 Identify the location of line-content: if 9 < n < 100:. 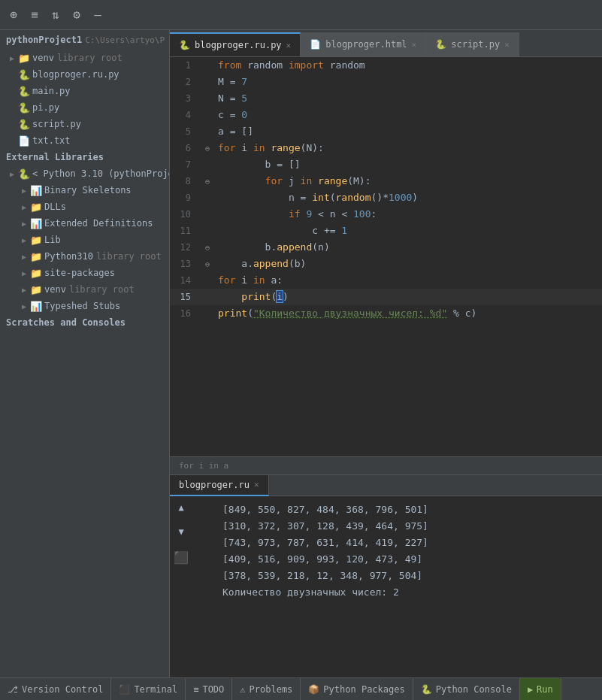
(409, 214).